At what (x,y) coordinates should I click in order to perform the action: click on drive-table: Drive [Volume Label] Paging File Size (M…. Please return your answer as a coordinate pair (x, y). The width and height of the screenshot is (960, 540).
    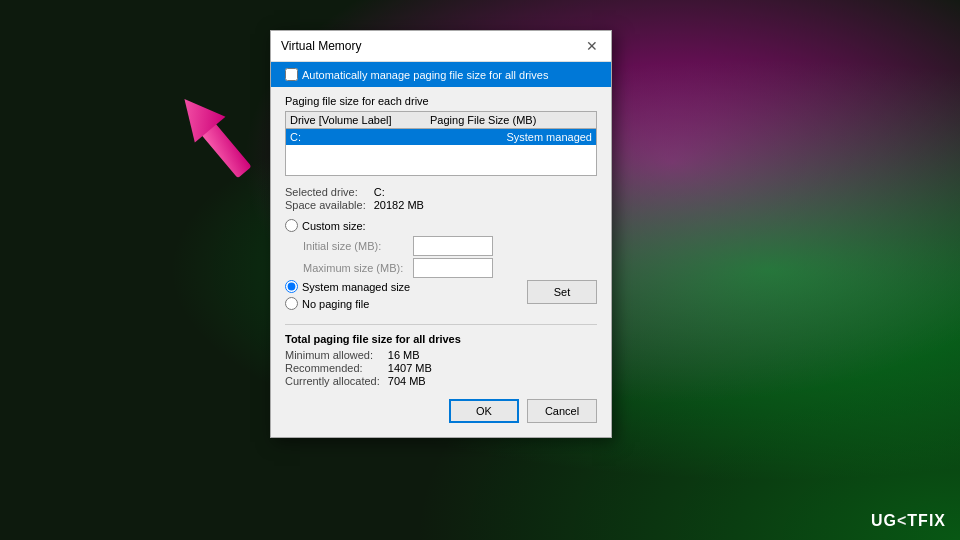
    Looking at the image, I should click on (441, 144).